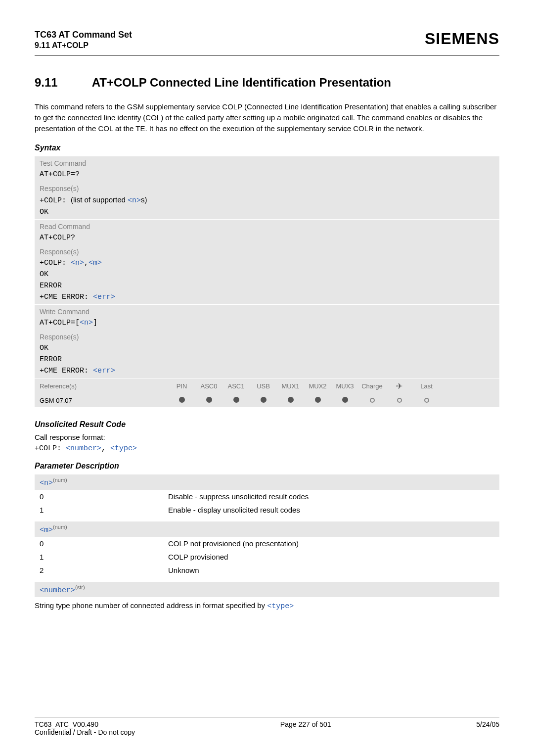 The height and width of the screenshot is (756, 534). Describe the element at coordinates (241, 82) in the screenshot. I see `section-title: AT+COLP Connected Line Identification Pr…` at that location.